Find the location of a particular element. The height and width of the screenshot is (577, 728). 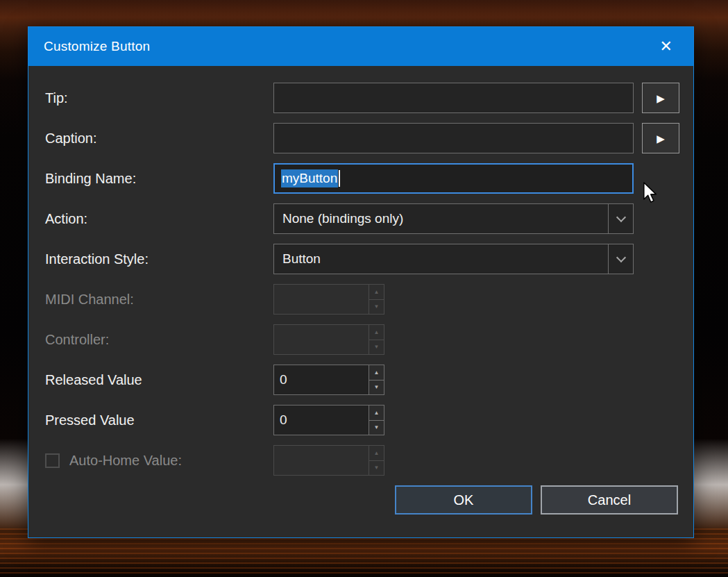

released-value-label: Released Value is located at coordinates (160, 381).